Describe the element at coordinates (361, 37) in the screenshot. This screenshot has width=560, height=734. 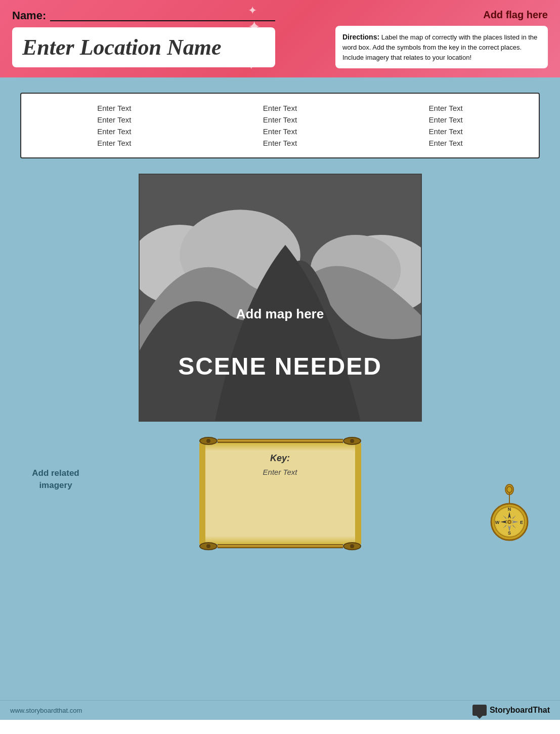
I see `directions-title: Directions:` at that location.